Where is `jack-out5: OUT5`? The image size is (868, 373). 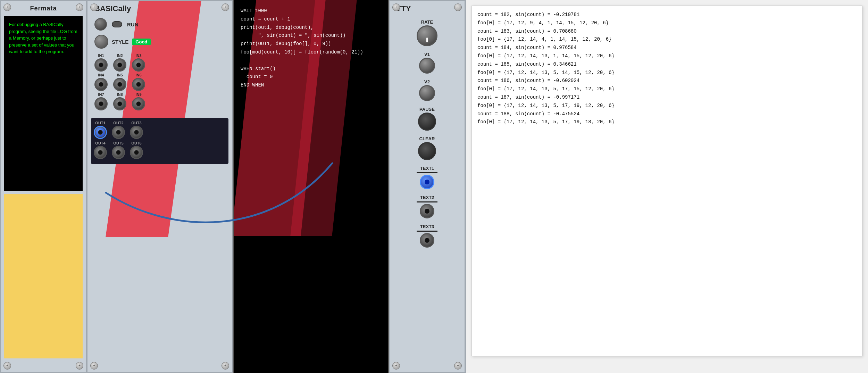 jack-out5: OUT5 is located at coordinates (118, 150).